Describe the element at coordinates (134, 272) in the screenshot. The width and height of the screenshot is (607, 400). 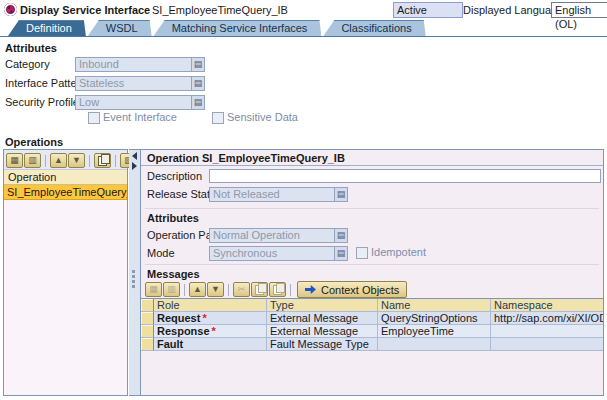
I see `panel-splitter` at that location.